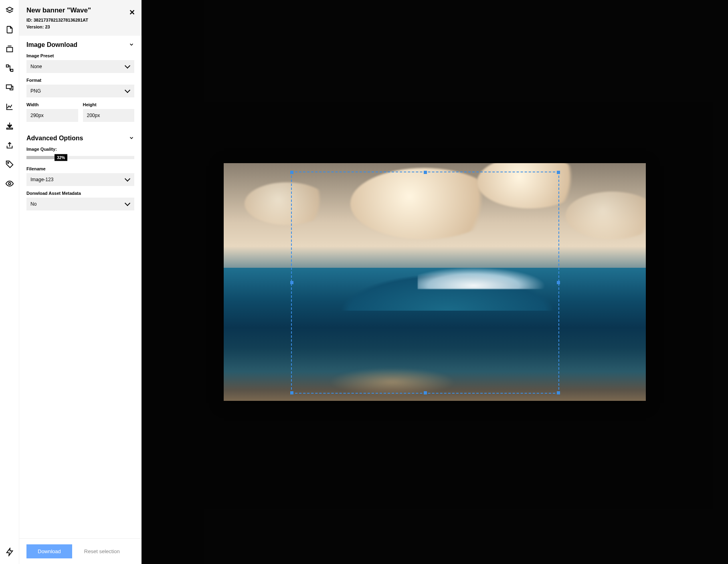 The width and height of the screenshot is (728, 564). I want to click on close-icon: ✕, so click(132, 12).